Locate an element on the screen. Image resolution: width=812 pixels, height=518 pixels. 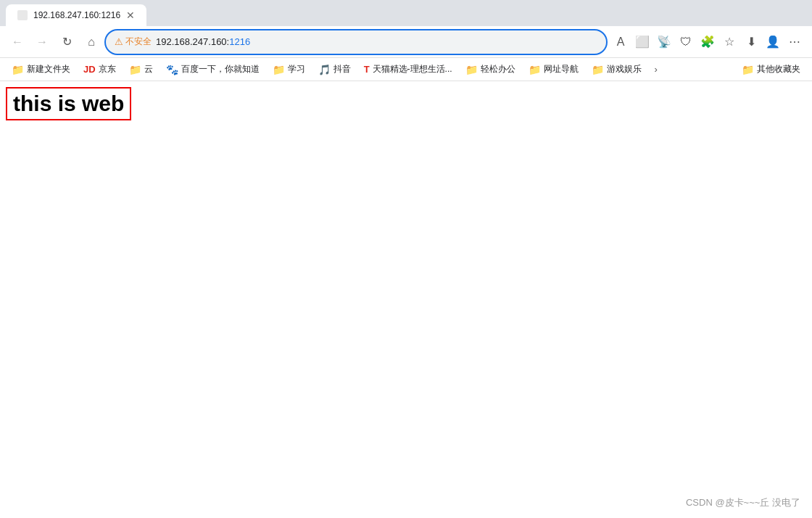
tab-close-button: ✕ is located at coordinates (130, 15).